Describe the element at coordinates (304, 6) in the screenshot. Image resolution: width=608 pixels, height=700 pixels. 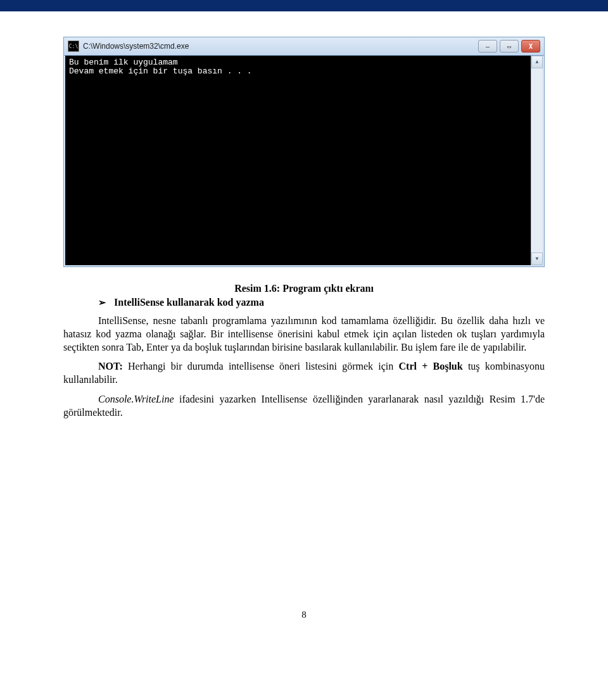
I see `page-top-bar` at that location.